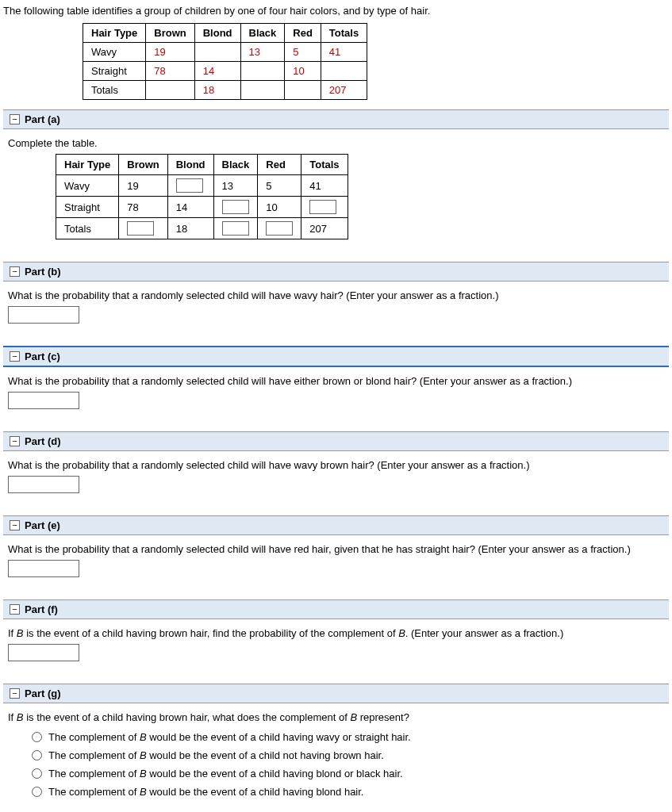  I want to click on part-e-body: What is the probability that a randomly …, so click(336, 565).